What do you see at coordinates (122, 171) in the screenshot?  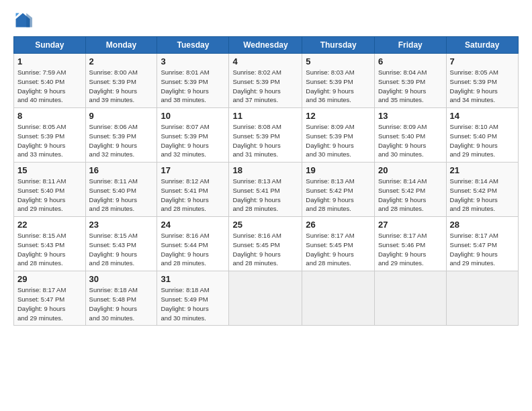 I see `day-number: 16` at bounding box center [122, 171].